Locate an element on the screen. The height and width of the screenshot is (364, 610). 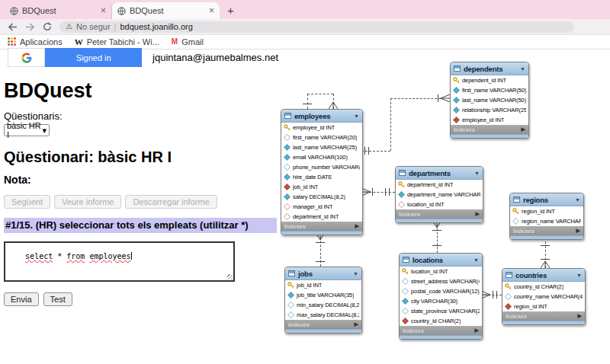
connector-locations-countries is located at coordinates (491, 295).